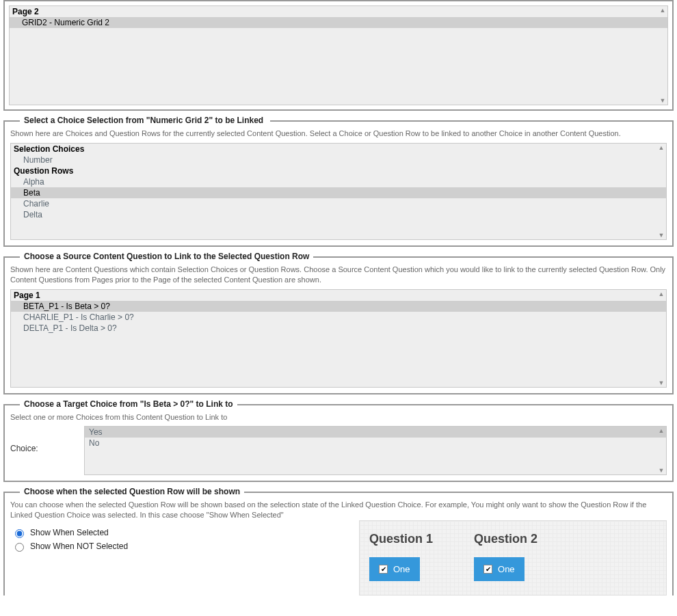  What do you see at coordinates (185, 533) in the screenshot?
I see `radio-show-when-selected: Show When Selected` at bounding box center [185, 533].